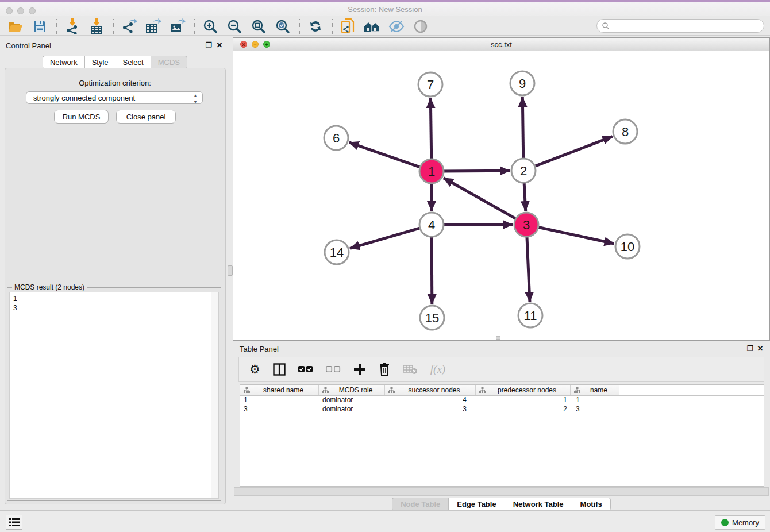  I want to click on cell-predecessor-nodes: 2, so click(523, 410).